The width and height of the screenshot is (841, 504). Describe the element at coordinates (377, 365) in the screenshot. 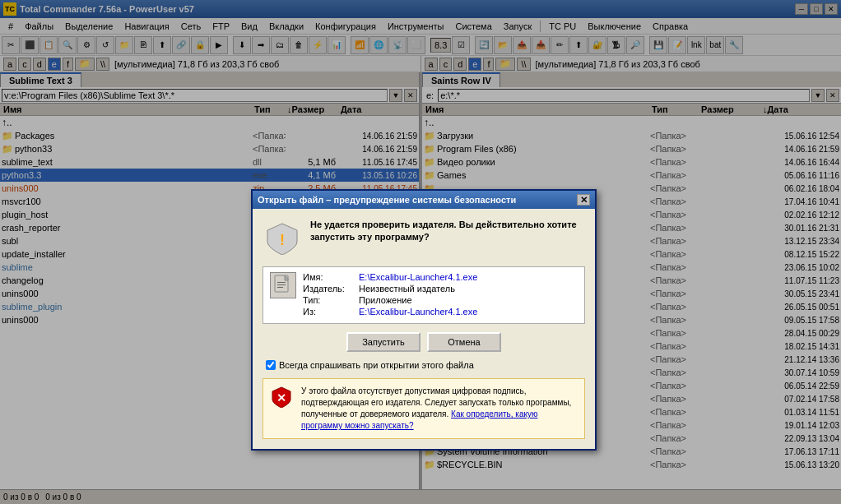

I see `checkbox-label: Всегда спрашивать при открытии этого фай…` at that location.